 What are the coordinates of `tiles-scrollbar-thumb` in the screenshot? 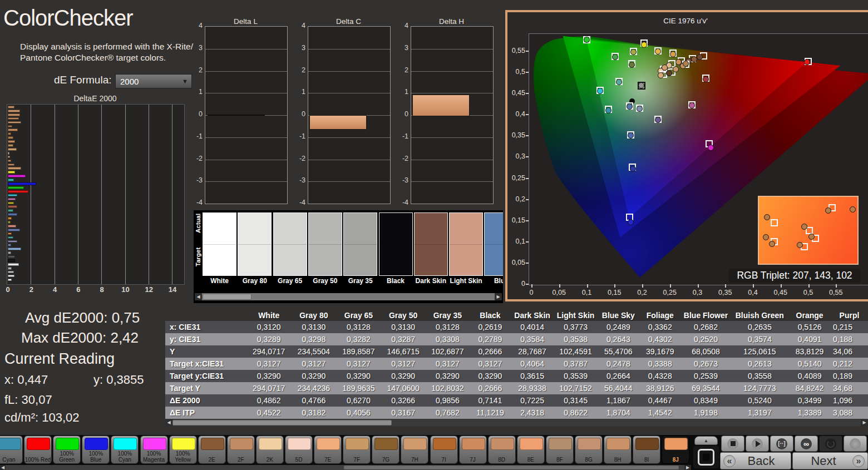 It's located at (511, 467).